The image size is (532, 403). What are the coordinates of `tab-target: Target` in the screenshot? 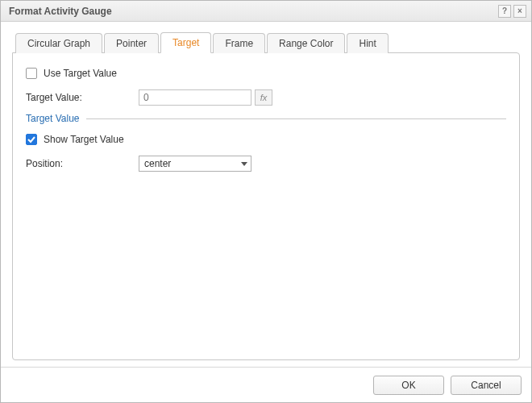 It's located at (185, 43).